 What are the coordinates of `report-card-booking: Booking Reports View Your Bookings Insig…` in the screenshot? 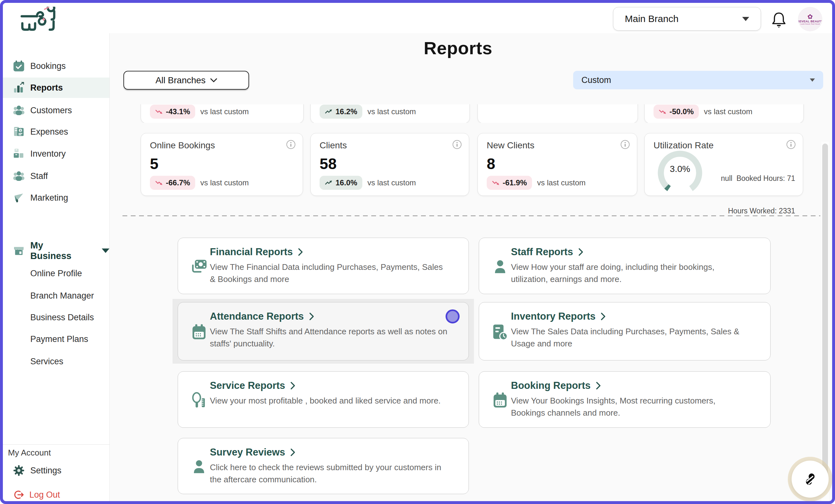 It's located at (625, 399).